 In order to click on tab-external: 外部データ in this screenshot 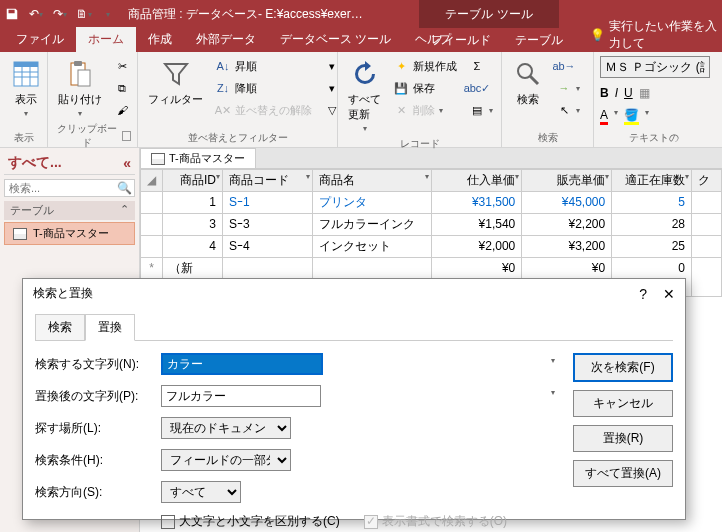, I will do `click(226, 40)`.